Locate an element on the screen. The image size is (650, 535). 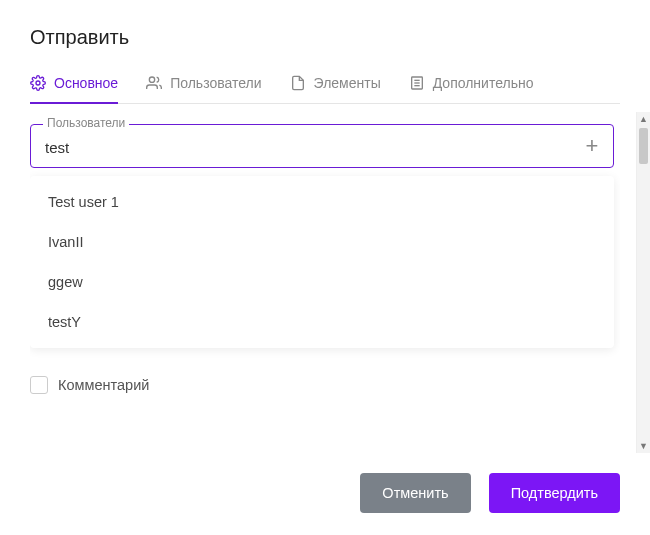
scroll-down-icon: ▼ is located at coordinates (644, 446).